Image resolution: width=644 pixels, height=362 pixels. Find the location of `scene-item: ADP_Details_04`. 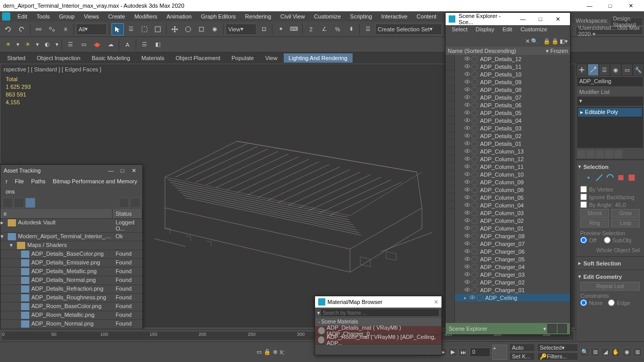

scene-item: ADP_Details_04 is located at coordinates (512, 120).